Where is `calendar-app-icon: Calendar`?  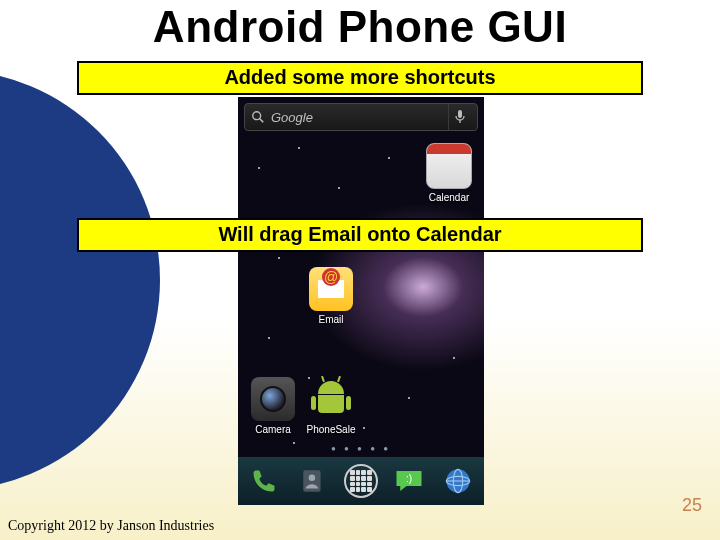 calendar-app-icon: Calendar is located at coordinates (449, 173).